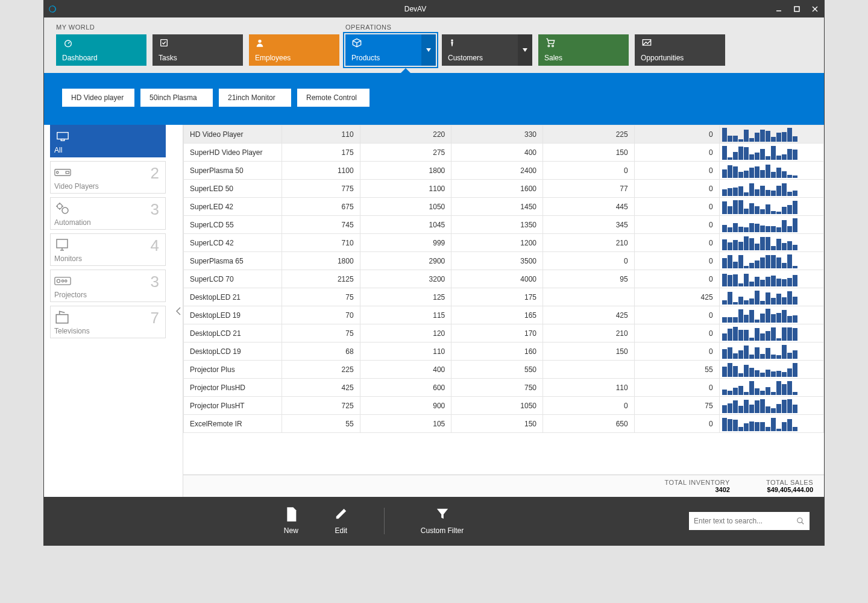 The image size is (868, 603). What do you see at coordinates (487, 50) in the screenshot?
I see `tile-customers: Customers` at bounding box center [487, 50].